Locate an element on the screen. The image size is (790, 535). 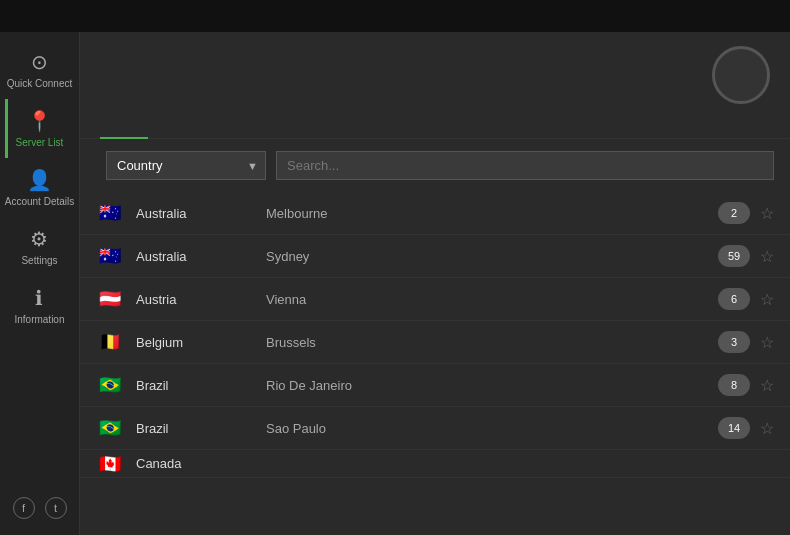
tab-filter is located at coordinates (220, 128).